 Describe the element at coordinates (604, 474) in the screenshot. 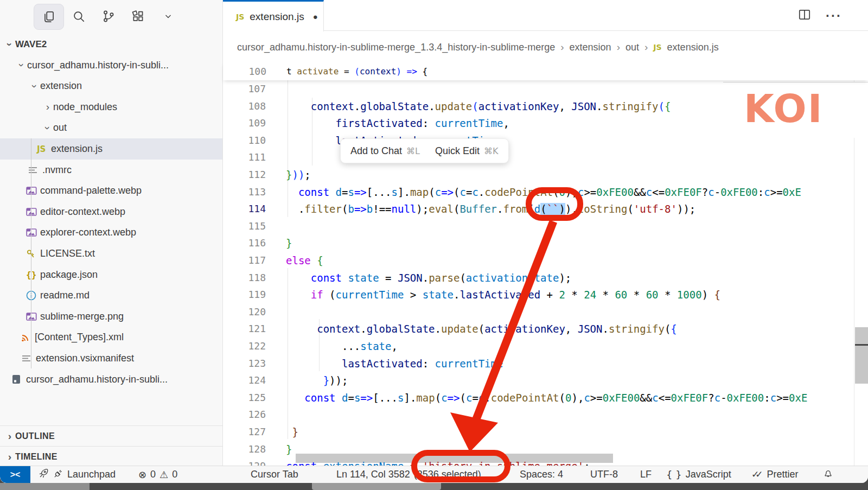

I see `encoding-status: UTF-8` at that location.